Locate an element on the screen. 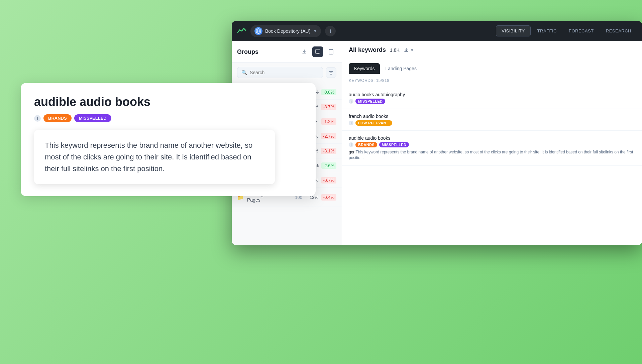  site-selector: Book Depository (AU) ▼ is located at coordinates (286, 31).